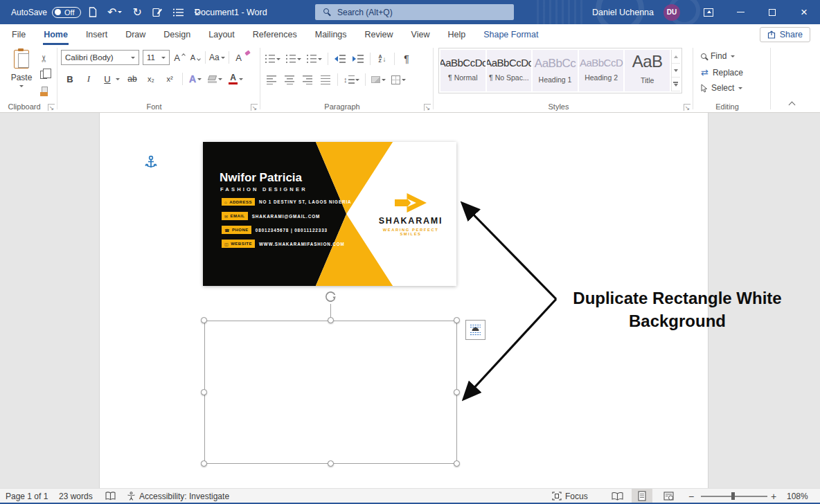 The image size is (820, 504). What do you see at coordinates (158, 12) in the screenshot?
I see `editor-button` at bounding box center [158, 12].